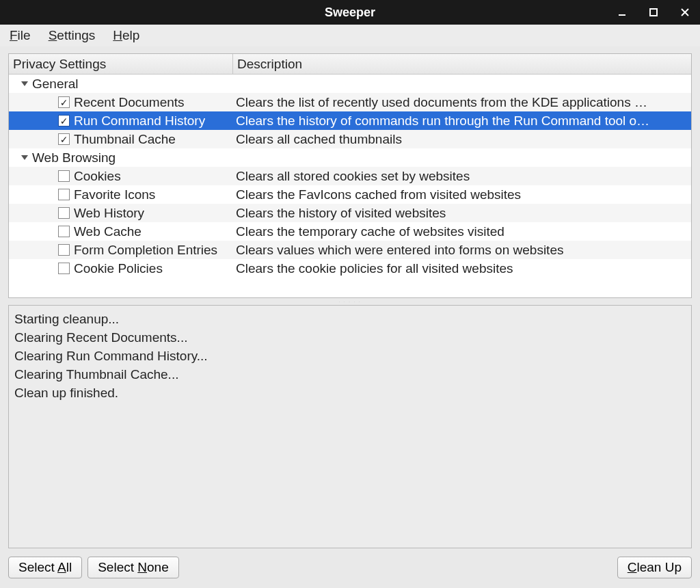 The height and width of the screenshot is (588, 700). What do you see at coordinates (146, 250) in the screenshot?
I see `item-label: Form Completion Entries` at bounding box center [146, 250].